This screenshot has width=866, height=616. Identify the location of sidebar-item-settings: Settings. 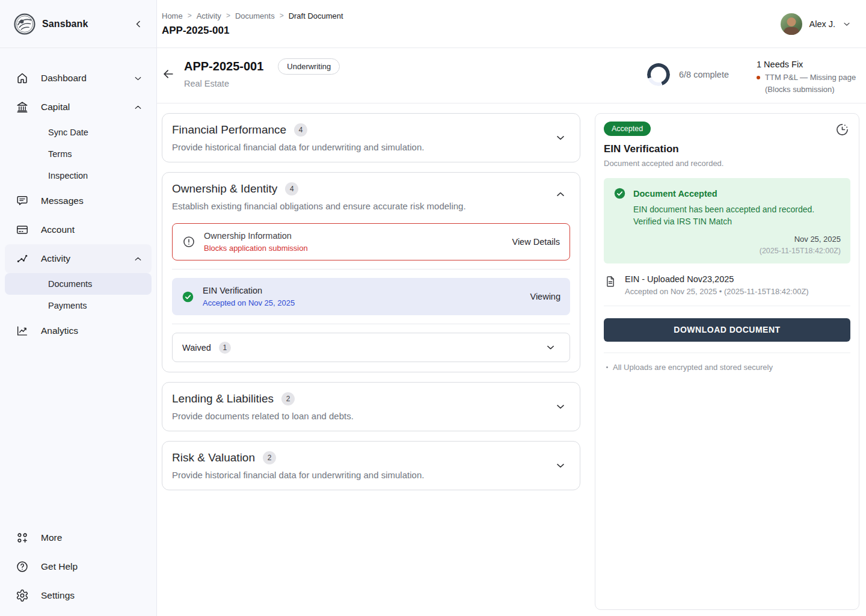
(78, 596).